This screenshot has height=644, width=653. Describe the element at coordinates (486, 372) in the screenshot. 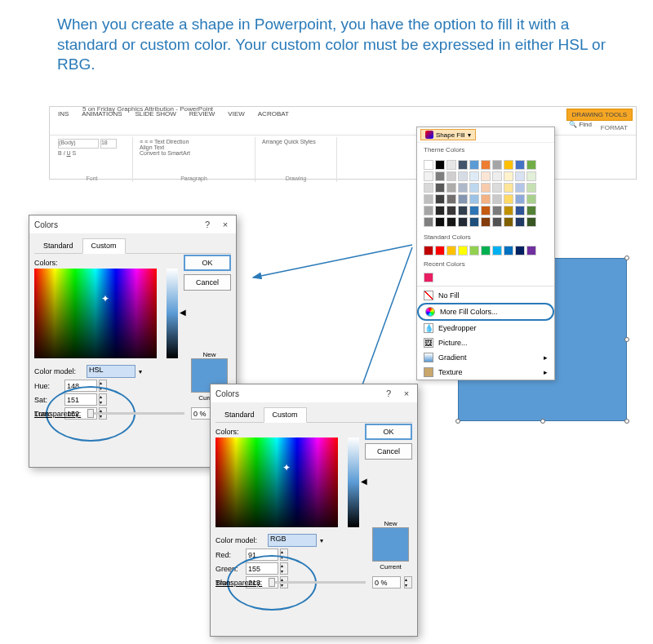

I see `texture-item: Texture ▸` at that location.